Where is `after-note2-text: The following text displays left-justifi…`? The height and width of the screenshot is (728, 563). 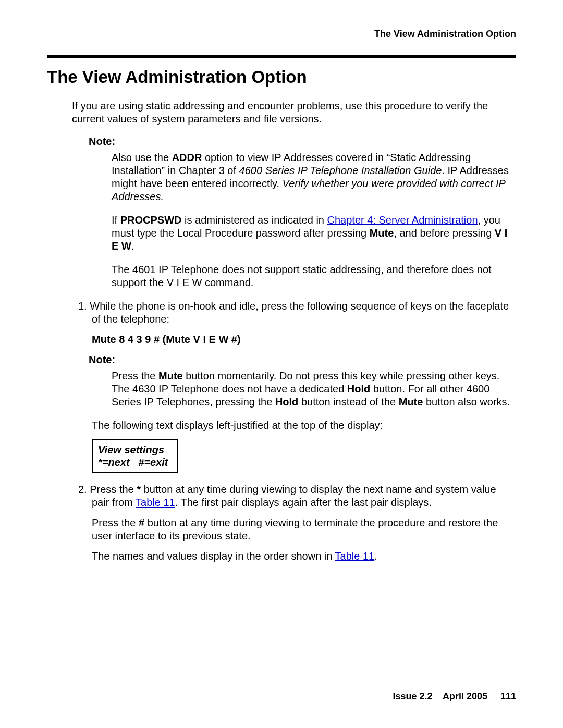
after-note2-text: The following text displays left-justifi… is located at coordinates (304, 425).